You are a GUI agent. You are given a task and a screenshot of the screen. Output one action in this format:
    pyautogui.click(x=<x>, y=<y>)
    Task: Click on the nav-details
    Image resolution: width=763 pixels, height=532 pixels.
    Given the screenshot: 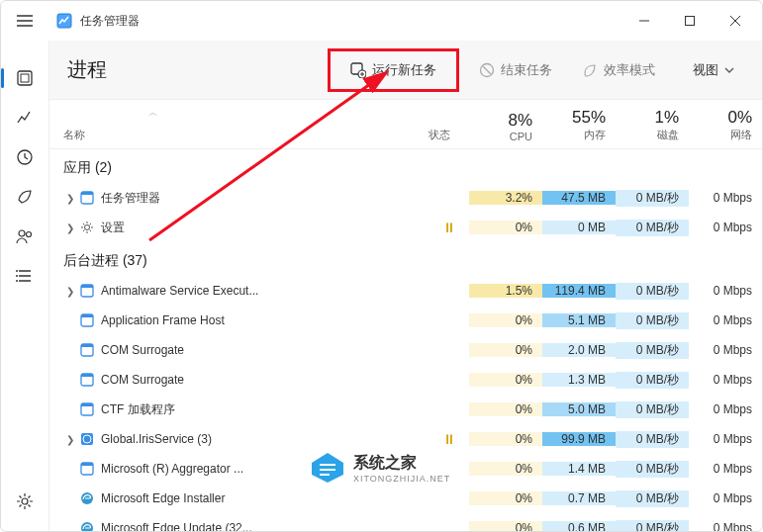 What is the action you would take?
    pyautogui.click(x=25, y=276)
    